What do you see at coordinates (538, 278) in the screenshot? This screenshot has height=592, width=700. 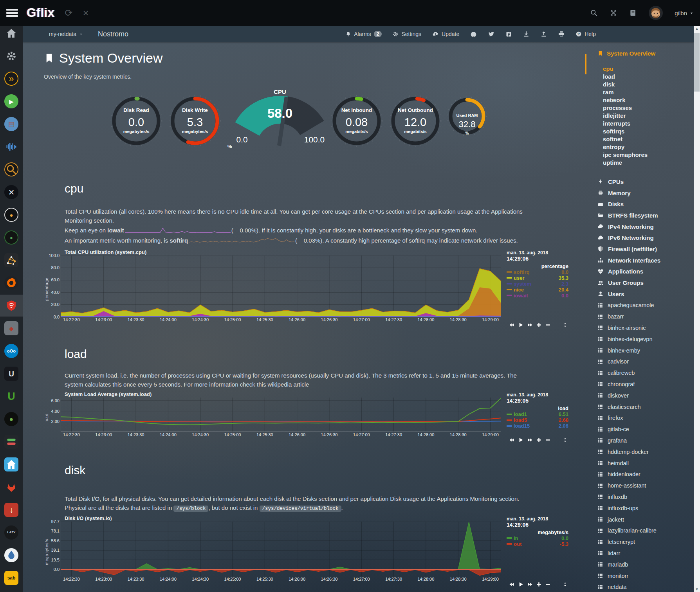 I see `legend-user: user35.3` at bounding box center [538, 278].